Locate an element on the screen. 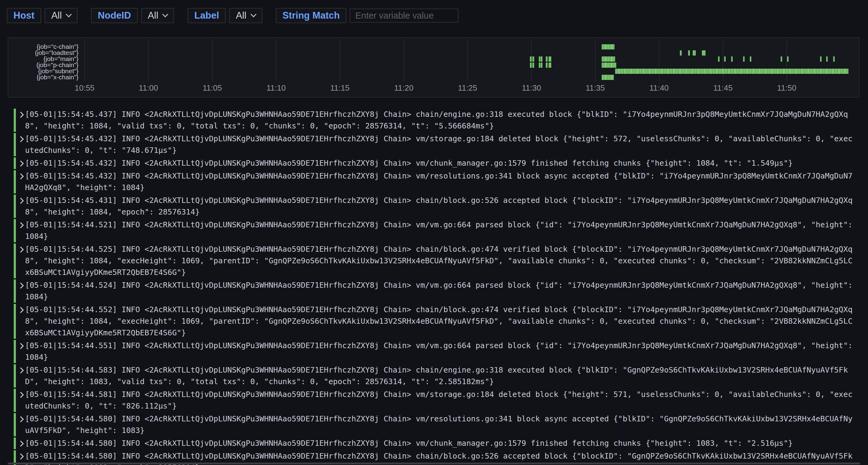 The image size is (868, 465). variable-nodeid-label: NodeID is located at coordinates (115, 15).